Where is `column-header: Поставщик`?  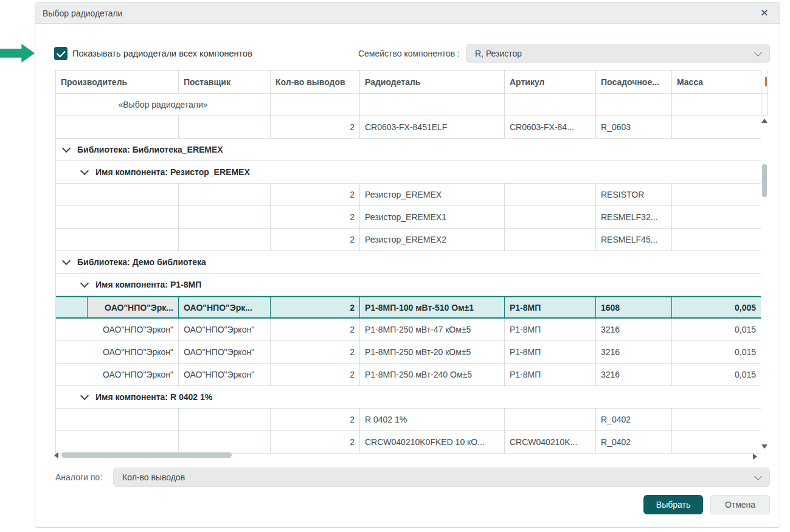 column-header: Поставщик is located at coordinates (225, 81).